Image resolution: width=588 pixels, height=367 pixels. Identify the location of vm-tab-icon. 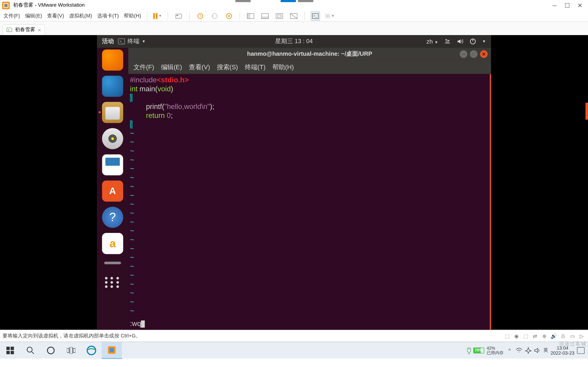
(9, 30).